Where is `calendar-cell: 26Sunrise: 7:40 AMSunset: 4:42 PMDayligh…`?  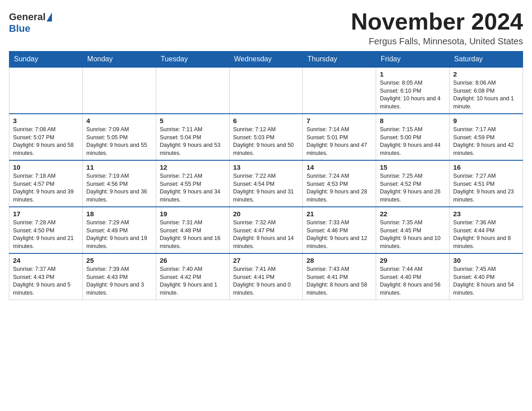
calendar-cell: 26Sunrise: 7:40 AMSunset: 4:42 PMDayligh… is located at coordinates (193, 277).